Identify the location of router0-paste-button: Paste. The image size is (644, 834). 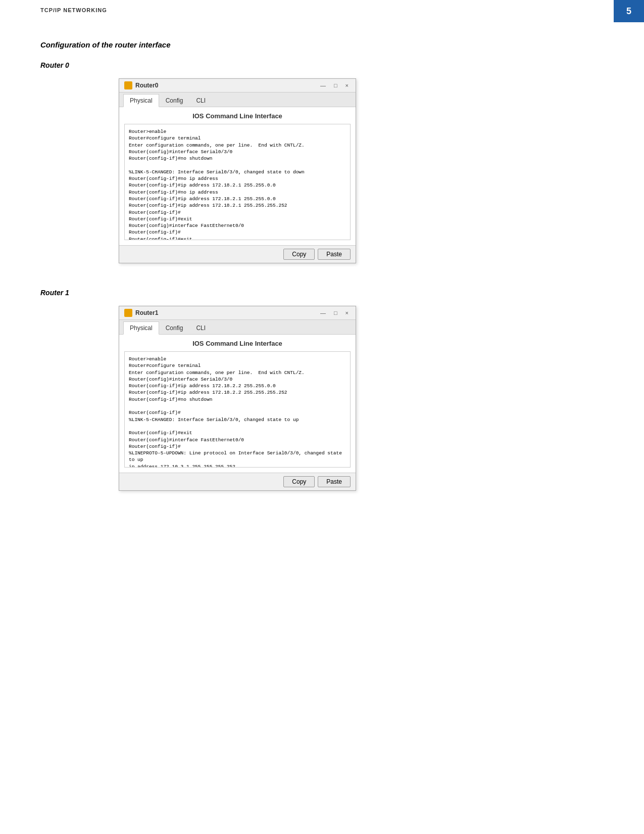
(334, 254).